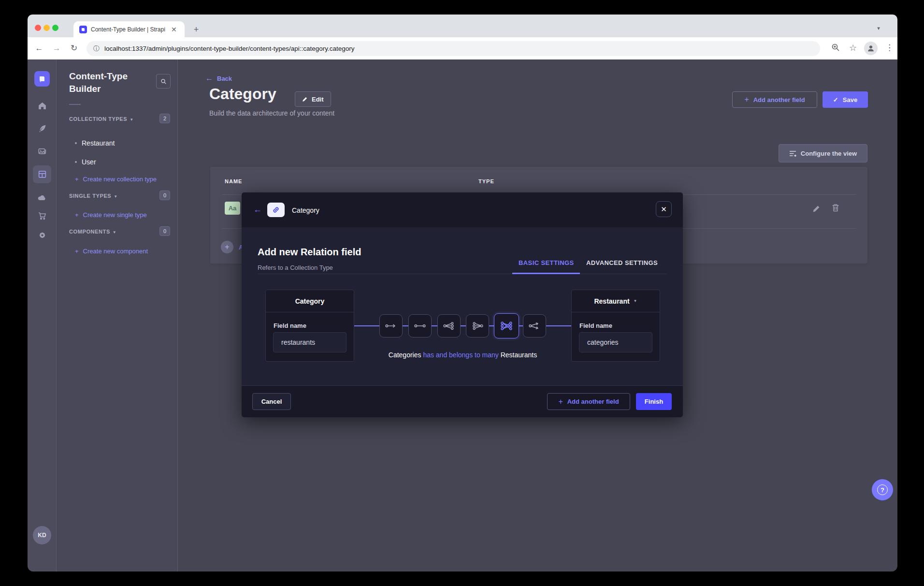 The height and width of the screenshot is (586, 924). Describe the element at coordinates (463, 355) in the screenshot. I see `relation-caption: Categories has and belongs to many Resta…` at that location.